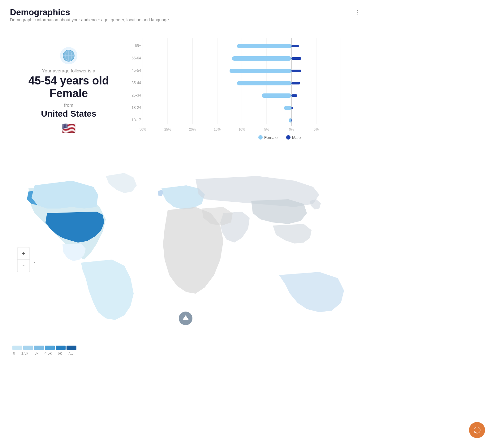 This screenshot has width=495, height=448. What do you see at coordinates (236, 88) in the screenshot?
I see `age-gender-chart: 65+ 55-64 45-54 35-44 25-34 18-24 13-17` at bounding box center [236, 88].